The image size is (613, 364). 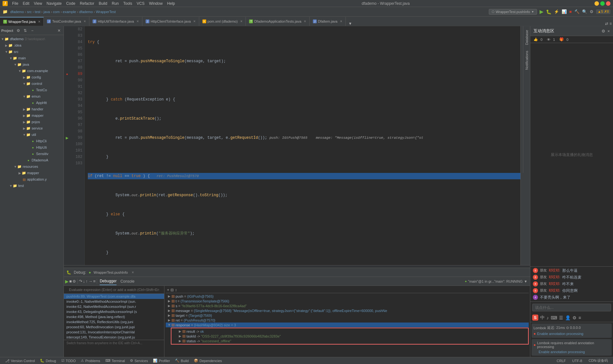 What do you see at coordinates (182, 360) in the screenshot?
I see `status-build: 🔨 Build` at bounding box center [182, 360].